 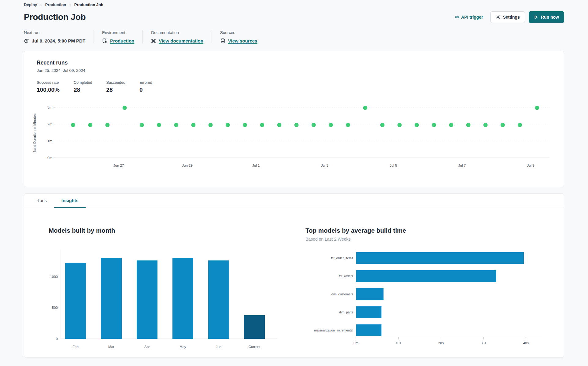 I want to click on x-tick-label: Current, so click(x=254, y=347).